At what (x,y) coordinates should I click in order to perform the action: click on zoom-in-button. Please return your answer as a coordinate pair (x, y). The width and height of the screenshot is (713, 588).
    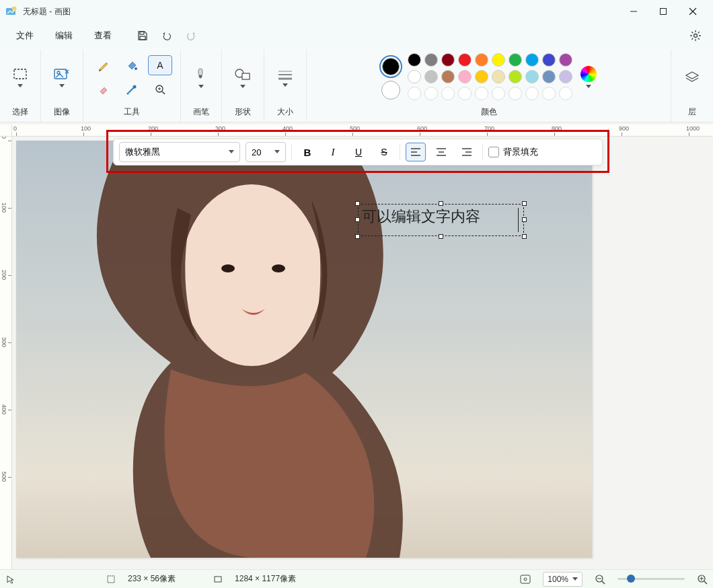
    Looking at the image, I should click on (702, 579).